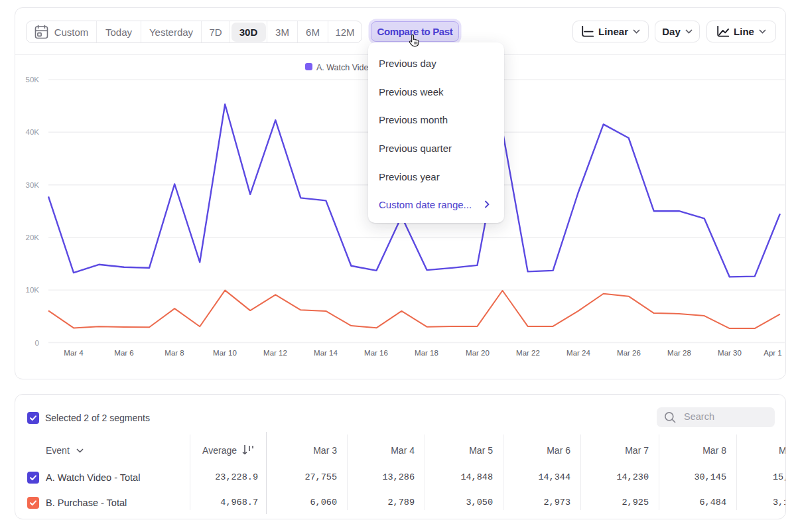 Image resolution: width=796 pixels, height=532 pixels. I want to click on svg-text: 30K, so click(33, 185).